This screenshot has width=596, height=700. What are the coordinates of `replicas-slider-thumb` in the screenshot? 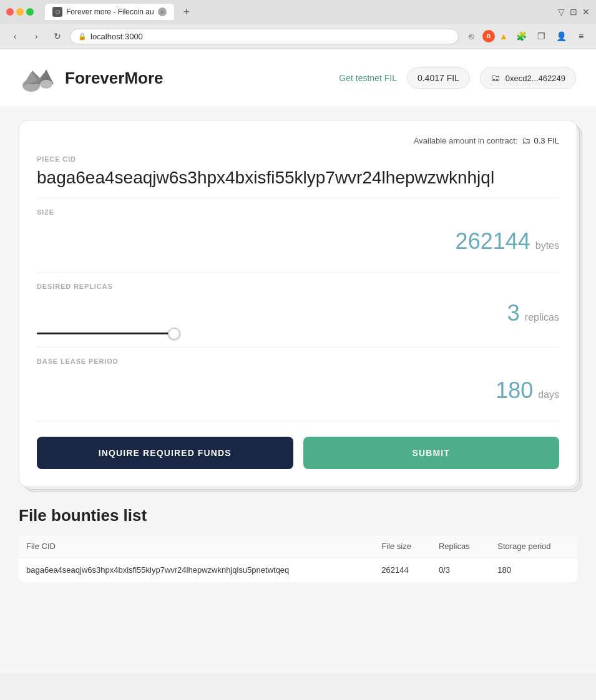 It's located at (174, 334).